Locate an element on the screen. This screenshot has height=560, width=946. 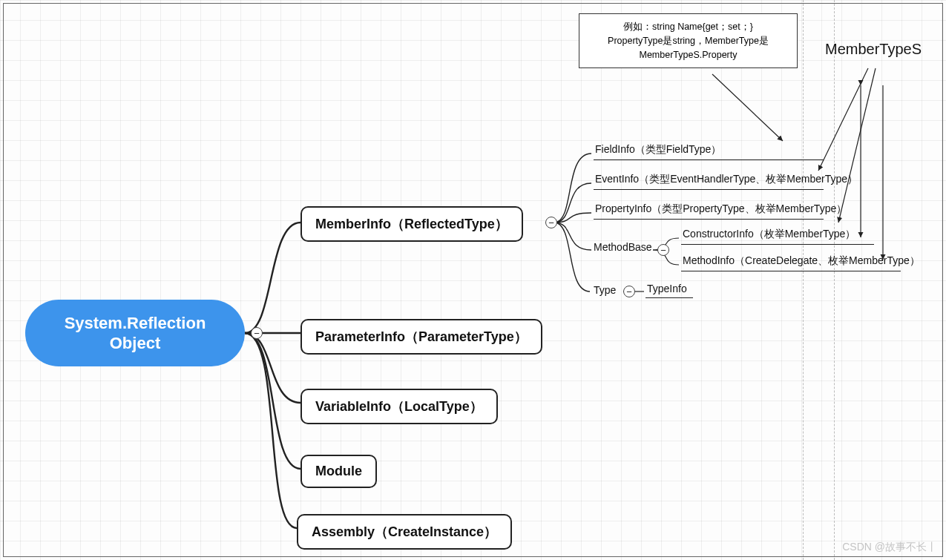
external-label-text: MemberTypeS is located at coordinates (873, 49).